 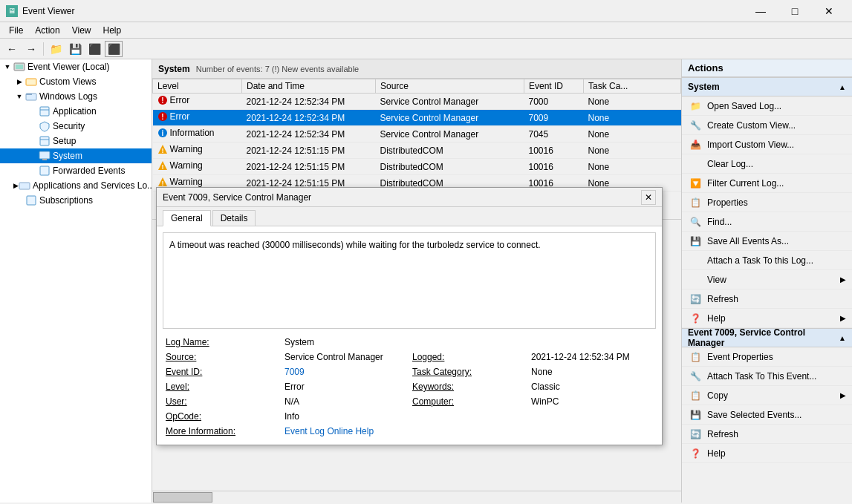 I want to click on event-detail-close-button: ✕, so click(x=648, y=197).